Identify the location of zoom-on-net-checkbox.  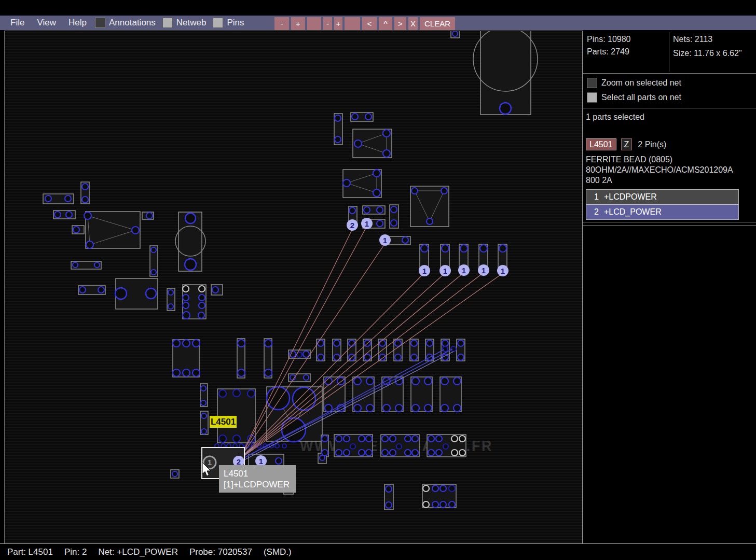
(592, 83).